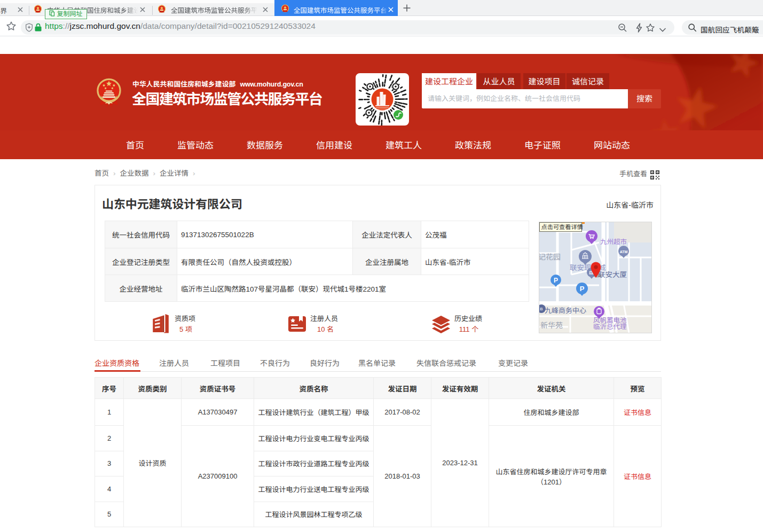 The image size is (763, 532). I want to click on svg-text: 点击可查看详情, so click(562, 226).